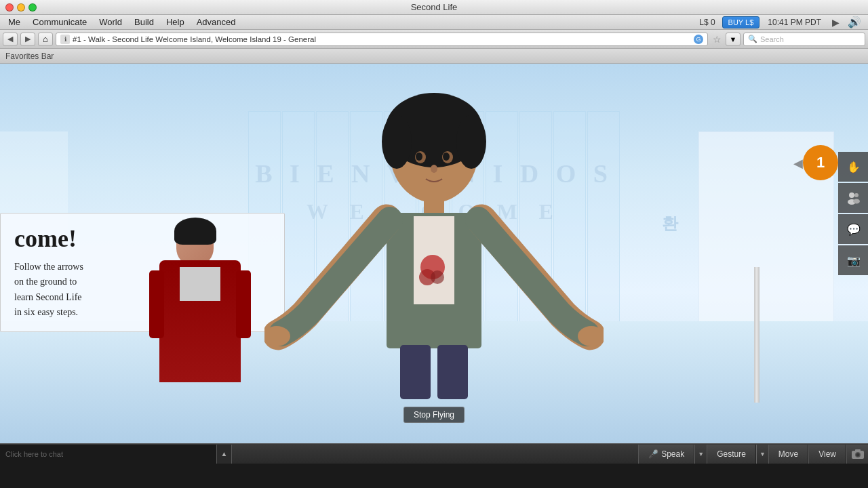 The image size is (868, 488). Describe the element at coordinates (157, 304) in the screenshot. I see `npc-left-arm` at that location.